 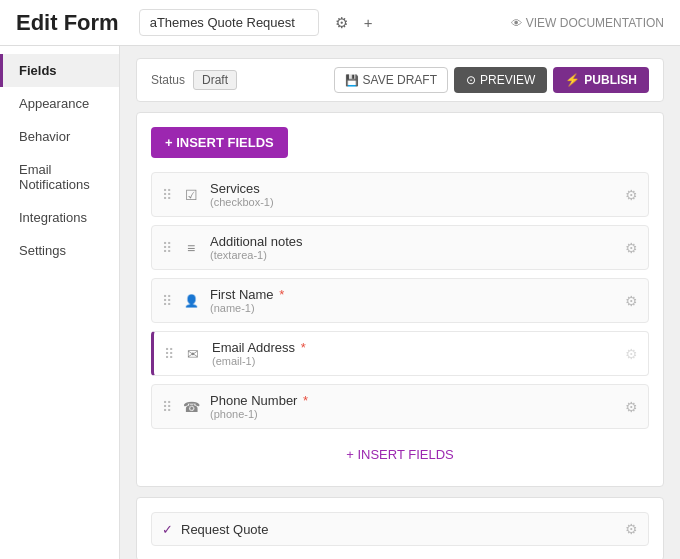 What do you see at coordinates (400, 354) in the screenshot?
I see `field-row-email: ⠿ ✉ Email Address * (email-1) ⚙` at bounding box center [400, 354].